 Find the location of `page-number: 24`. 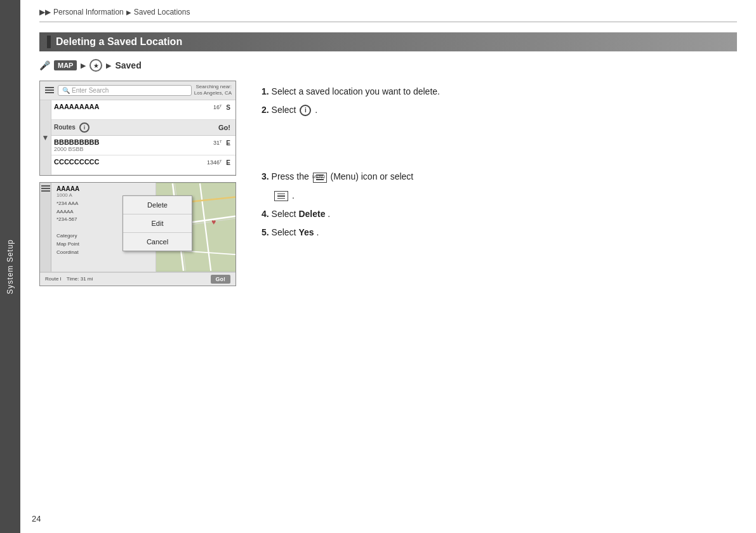

page-number: 24 is located at coordinates (36, 519).